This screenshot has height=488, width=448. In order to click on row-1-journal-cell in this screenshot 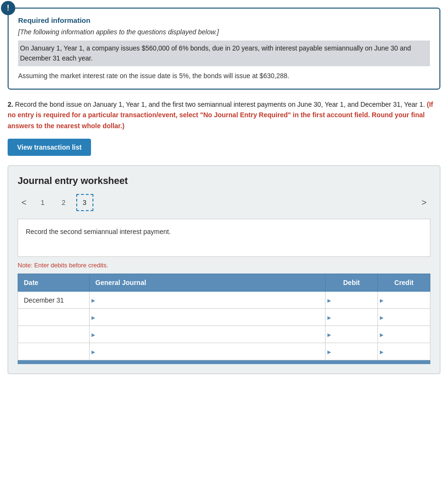, I will do `click(208, 300)`.